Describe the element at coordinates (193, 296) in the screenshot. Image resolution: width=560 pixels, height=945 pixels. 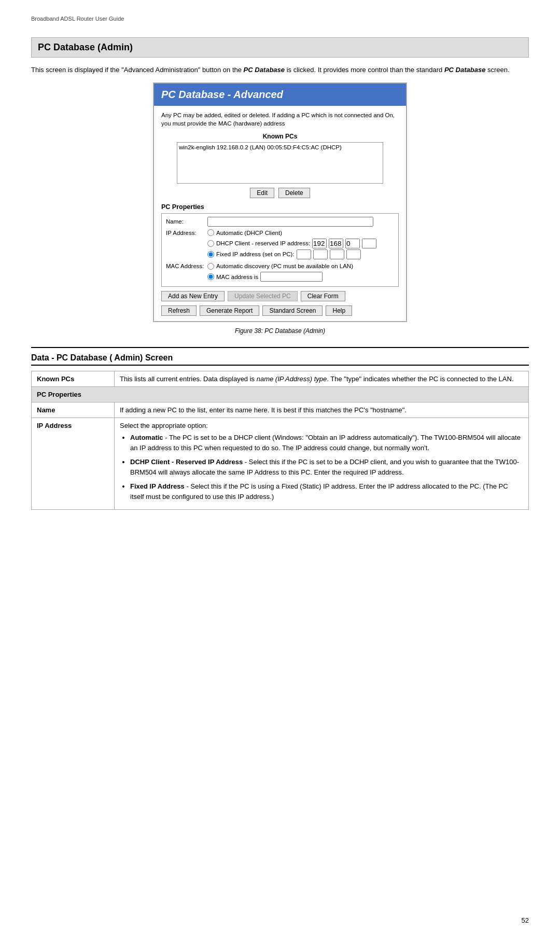
I see `add-new-button: Add as New Entry` at that location.